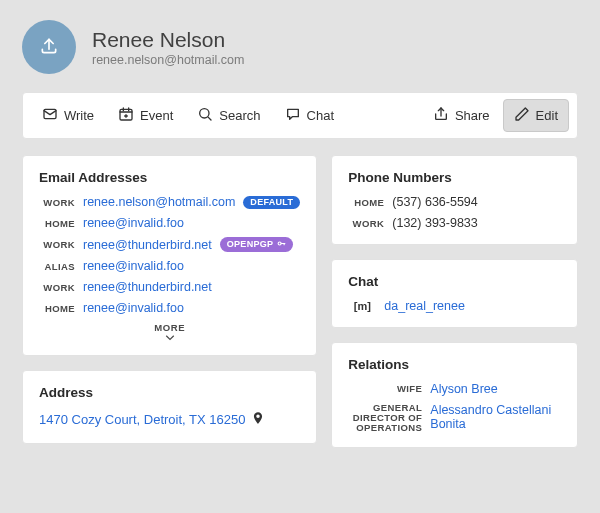  I want to click on relation-row: WIFE Alyson Bree, so click(454, 389).